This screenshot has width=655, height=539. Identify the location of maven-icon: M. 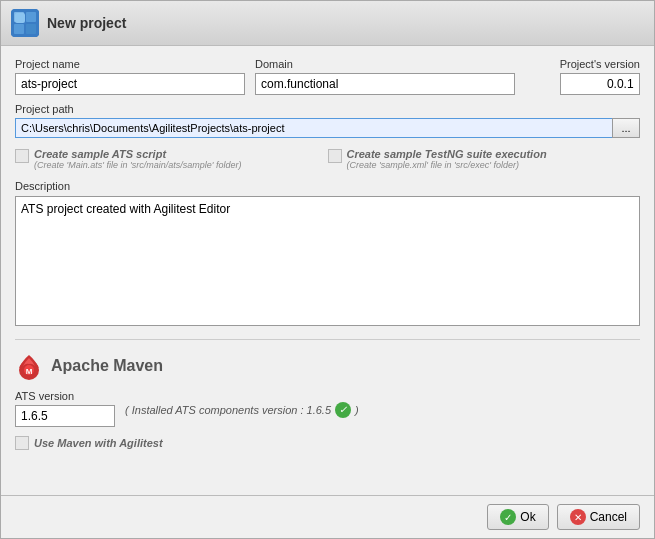
(29, 366).